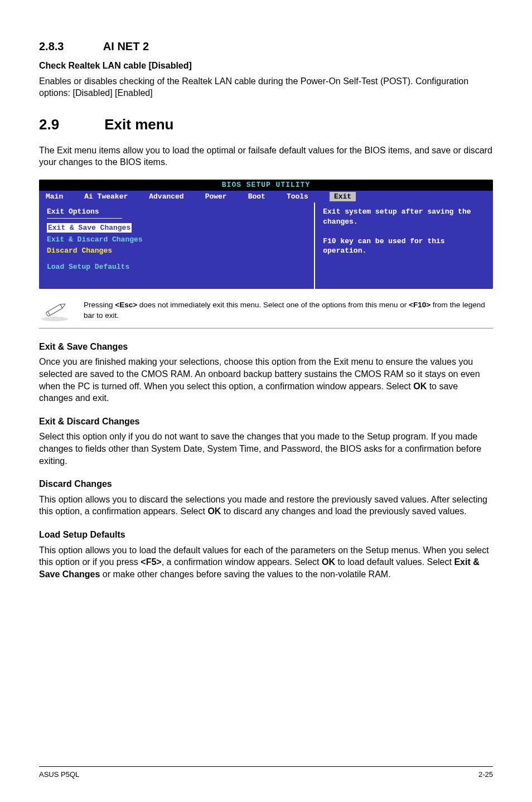 The image size is (532, 802). Describe the element at coordinates (266, 234) in the screenshot. I see `bios-screenshot: BIOS SETUP UTILITY Main Ai Tweaker Advan…` at that location.